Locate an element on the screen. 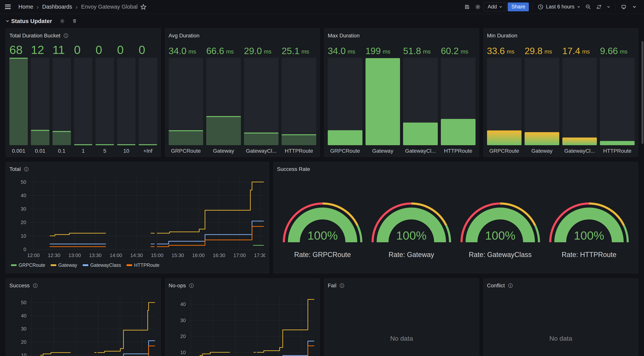 Image resolution: width=644 pixels, height=356 pixels. panel-total-duration-bucket: Total Duration Bucket 680.001120.01110.1… is located at coordinates (83, 93).